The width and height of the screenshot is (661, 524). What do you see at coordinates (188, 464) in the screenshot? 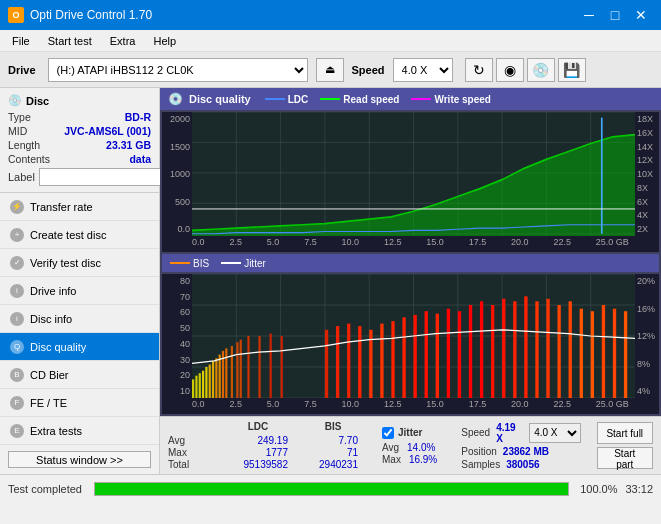
I see `total-label: Total` at bounding box center [188, 464].